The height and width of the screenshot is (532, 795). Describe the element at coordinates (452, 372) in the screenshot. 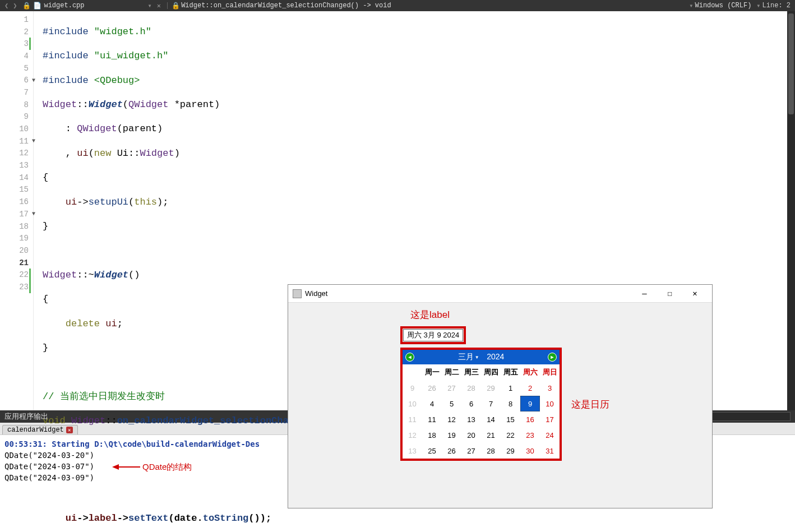

I see `day-header: 周二` at that location.